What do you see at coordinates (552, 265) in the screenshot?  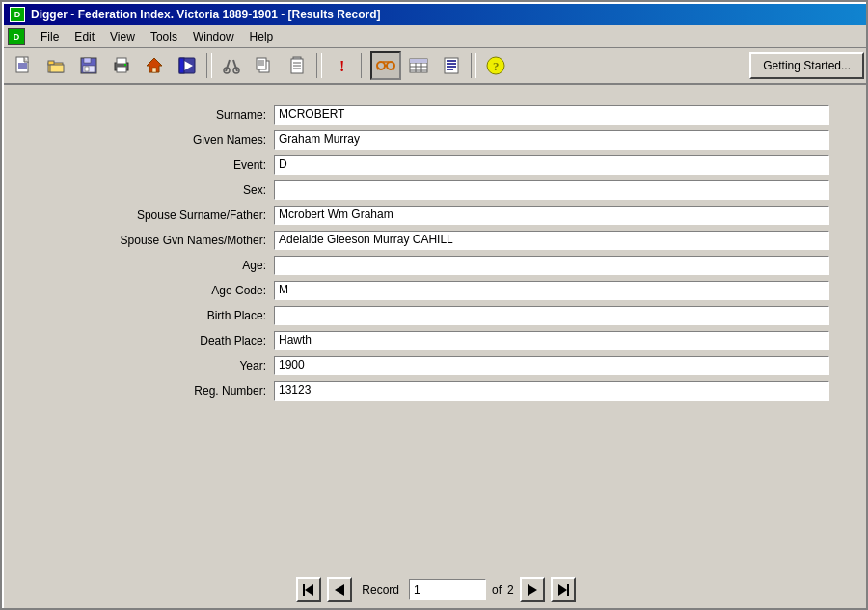 I see `age-value` at bounding box center [552, 265].